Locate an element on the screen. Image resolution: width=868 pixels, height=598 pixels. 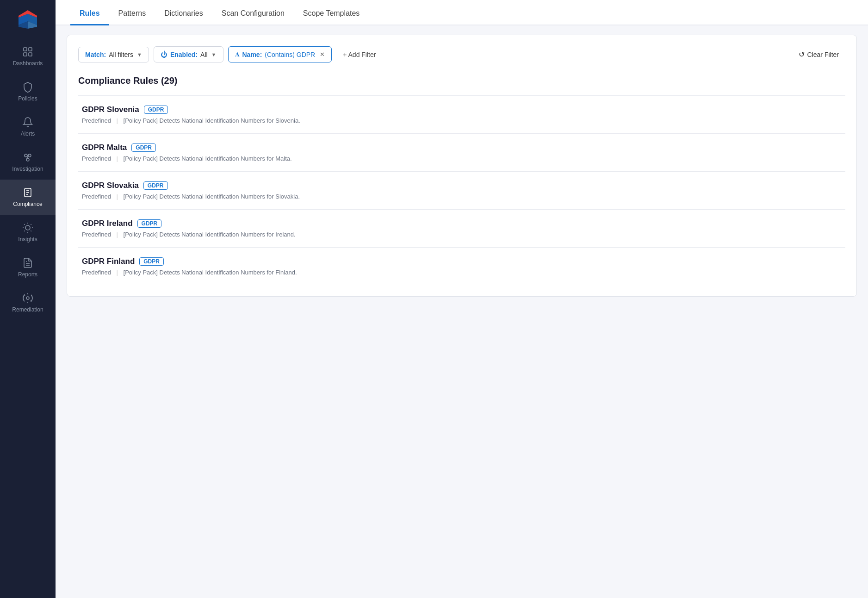
add-filter-label: + Add Filter is located at coordinates (359, 55).